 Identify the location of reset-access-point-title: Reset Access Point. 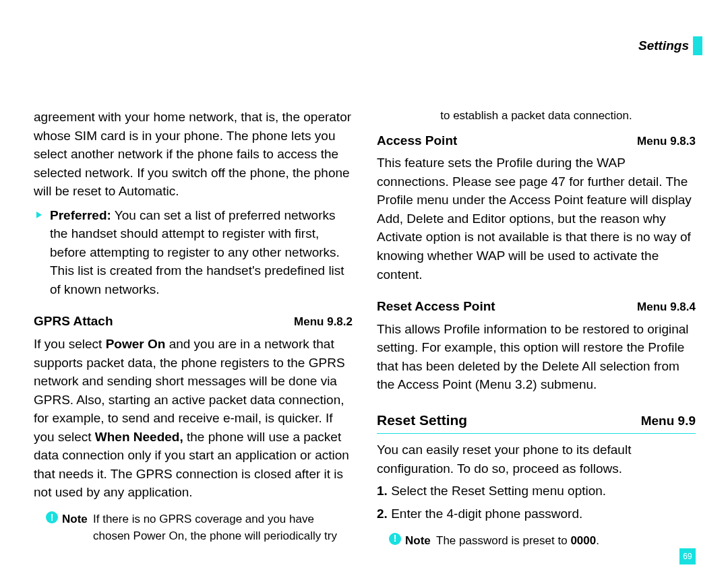
(436, 306).